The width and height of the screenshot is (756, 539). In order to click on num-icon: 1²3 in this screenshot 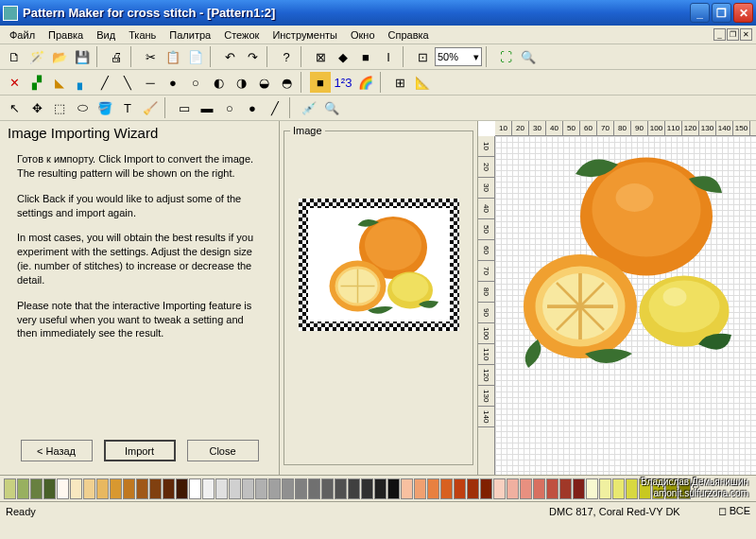, I will do `click(343, 82)`.